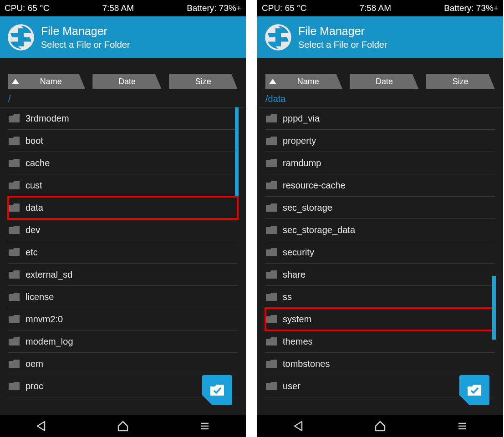  Describe the element at coordinates (37, 163) in the screenshot. I see `list-item-label: cache` at that location.